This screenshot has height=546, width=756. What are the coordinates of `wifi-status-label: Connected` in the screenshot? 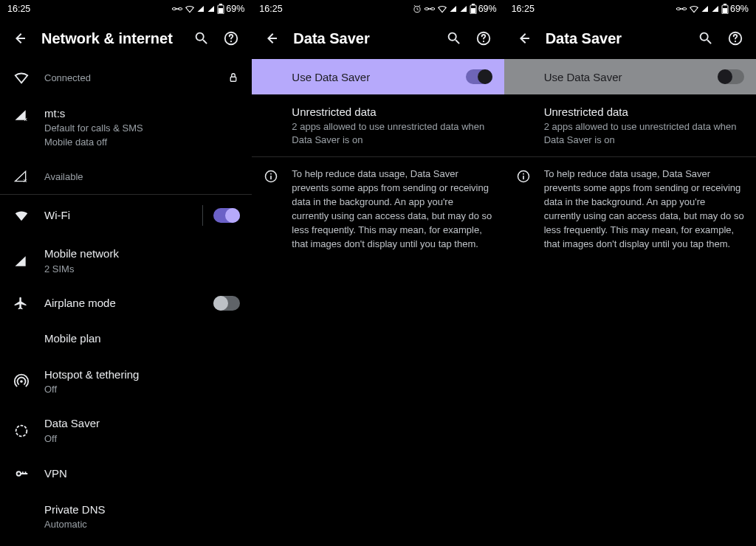 It's located at (136, 78).